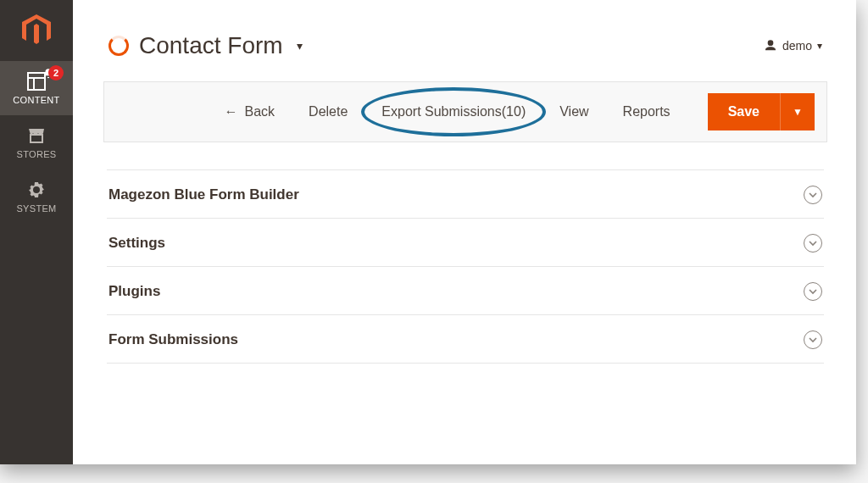 The image size is (868, 483). What do you see at coordinates (56, 73) in the screenshot?
I see `notification-badge: 2` at bounding box center [56, 73].